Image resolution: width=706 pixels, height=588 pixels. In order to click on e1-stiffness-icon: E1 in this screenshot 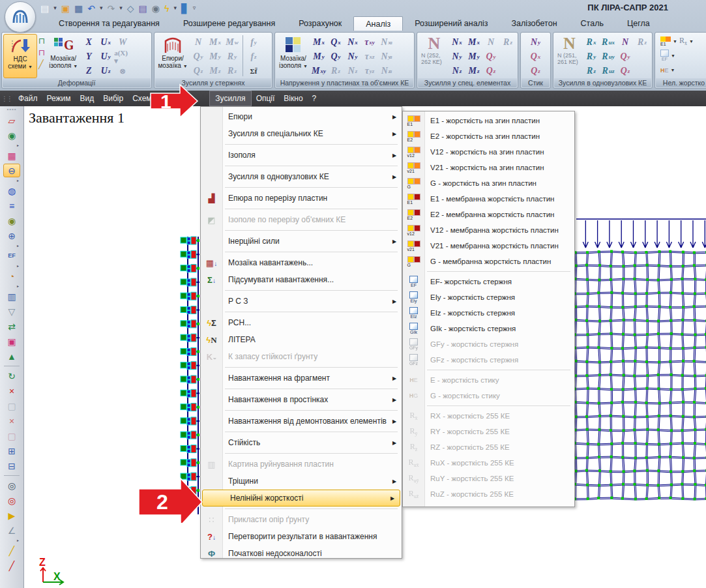, I will do `click(666, 42)`.